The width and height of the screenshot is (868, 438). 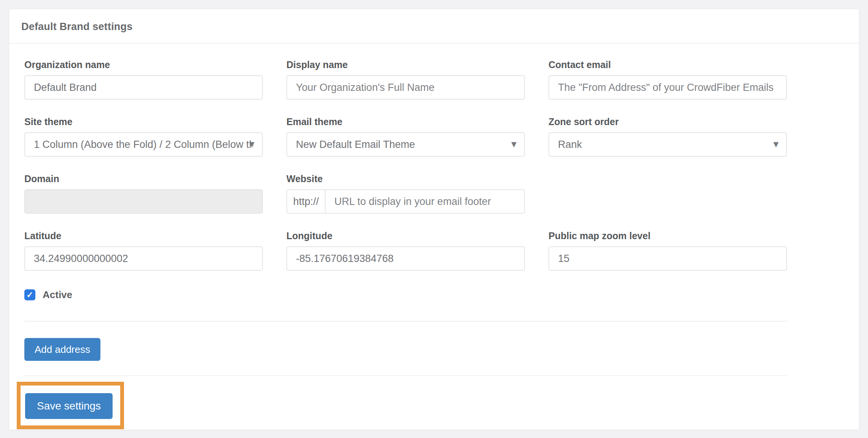 I want to click on zone-sort-order-label: Zone sort order, so click(x=668, y=122).